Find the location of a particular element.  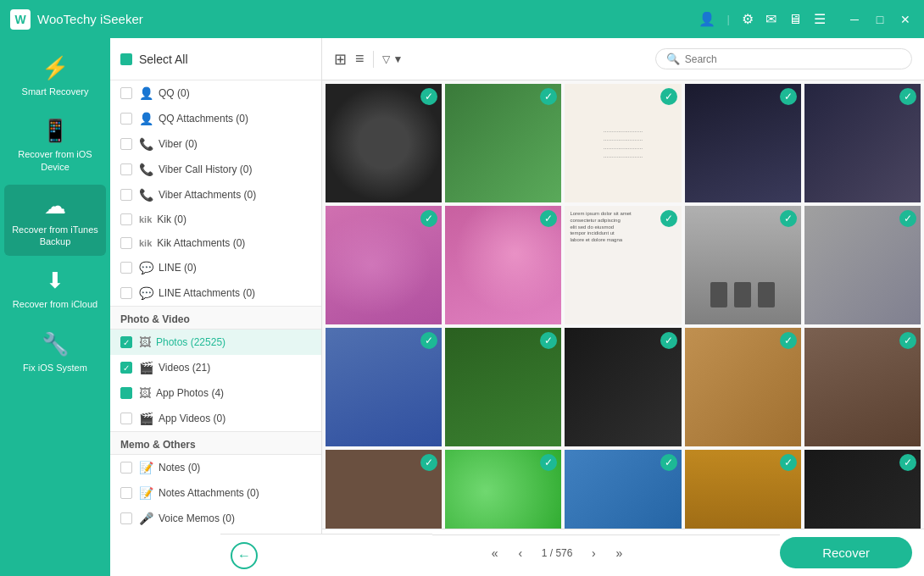

viber-checkbox is located at coordinates (126, 144).